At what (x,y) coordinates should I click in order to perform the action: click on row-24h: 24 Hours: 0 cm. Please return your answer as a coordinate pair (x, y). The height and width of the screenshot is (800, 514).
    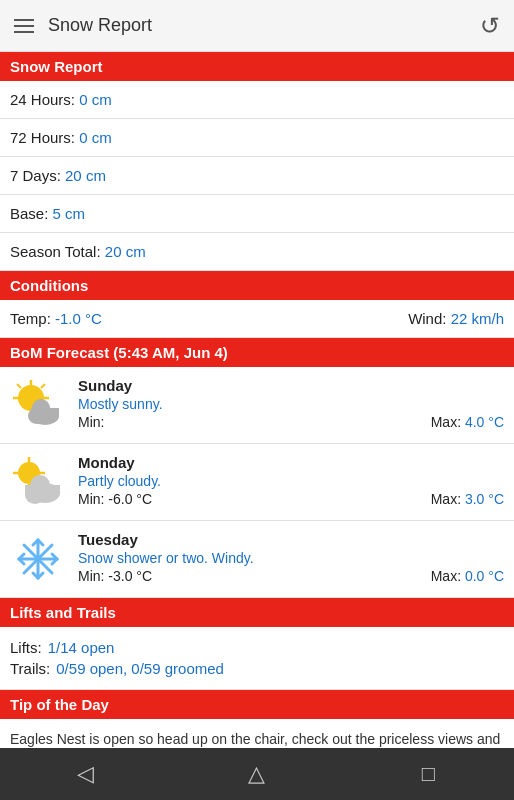
    Looking at the image, I should click on (257, 100).